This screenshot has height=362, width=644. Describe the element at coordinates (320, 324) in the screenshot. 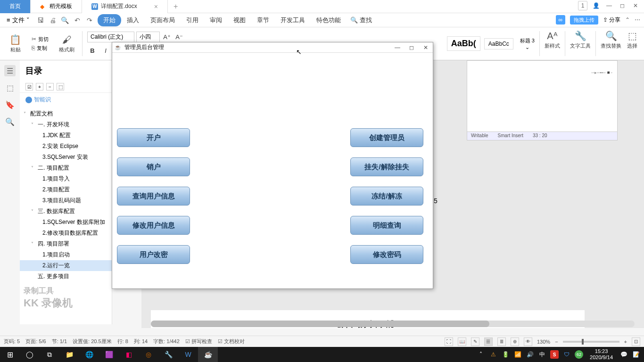

I see `scrollbar-thumb` at that location.